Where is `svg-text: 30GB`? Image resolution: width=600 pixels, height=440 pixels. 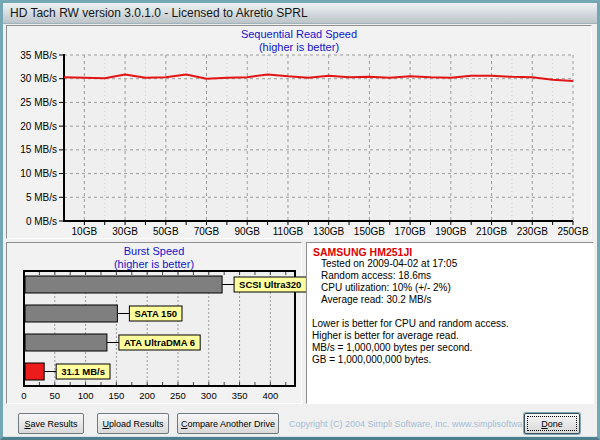
svg-text: 30GB is located at coordinates (125, 232).